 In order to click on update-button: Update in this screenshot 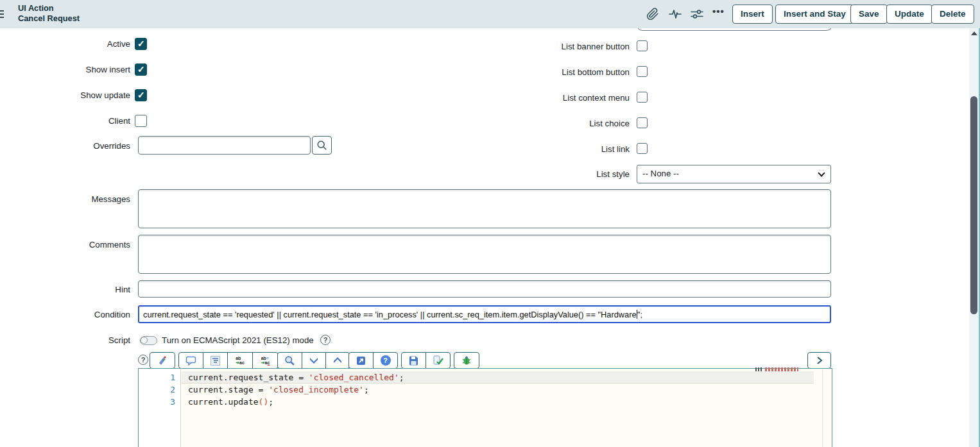, I will do `click(909, 14)`.